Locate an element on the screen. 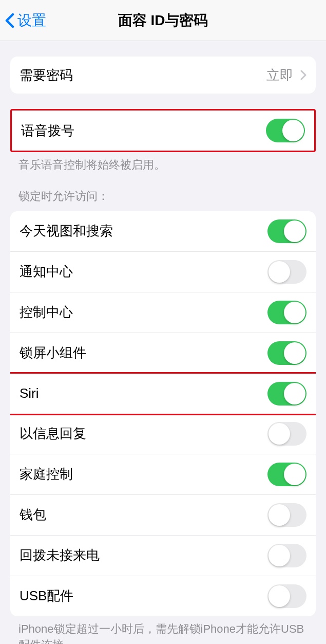 The height and width of the screenshot is (644, 326). lock-access-row: 锁屏小组件 is located at coordinates (163, 354).